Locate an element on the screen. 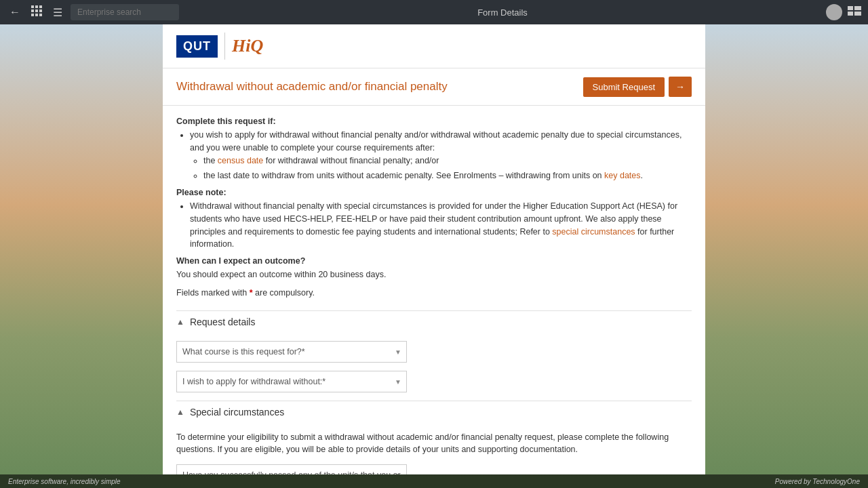 This screenshot has width=868, height=488. when-text: You should expect an outcome within 20 b… is located at coordinates (434, 275).